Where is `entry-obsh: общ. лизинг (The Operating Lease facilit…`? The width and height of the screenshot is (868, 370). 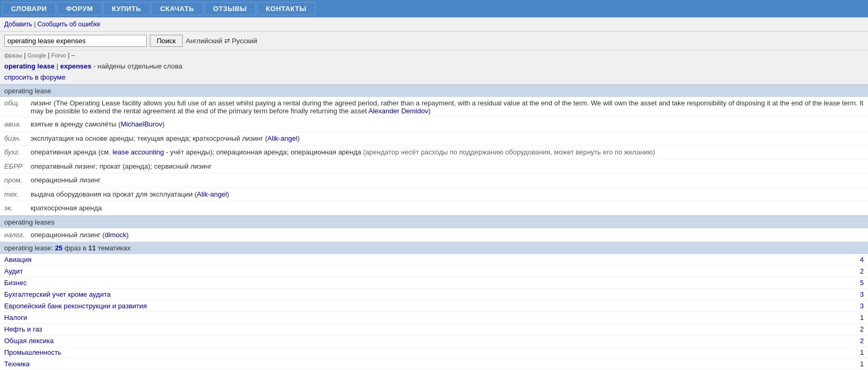
entry-obsh: общ. лизинг (The Operating Lease facilit… is located at coordinates (434, 108).